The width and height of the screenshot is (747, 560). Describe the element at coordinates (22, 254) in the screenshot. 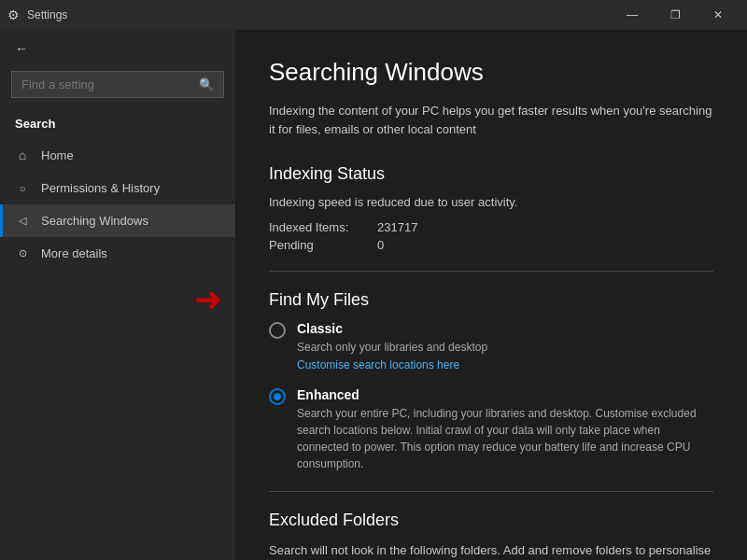

I see `more-details-icon: ⊙` at that location.